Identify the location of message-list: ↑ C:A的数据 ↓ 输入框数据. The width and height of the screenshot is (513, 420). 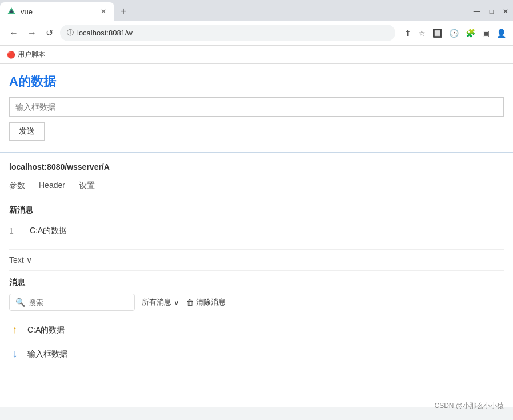
(256, 342).